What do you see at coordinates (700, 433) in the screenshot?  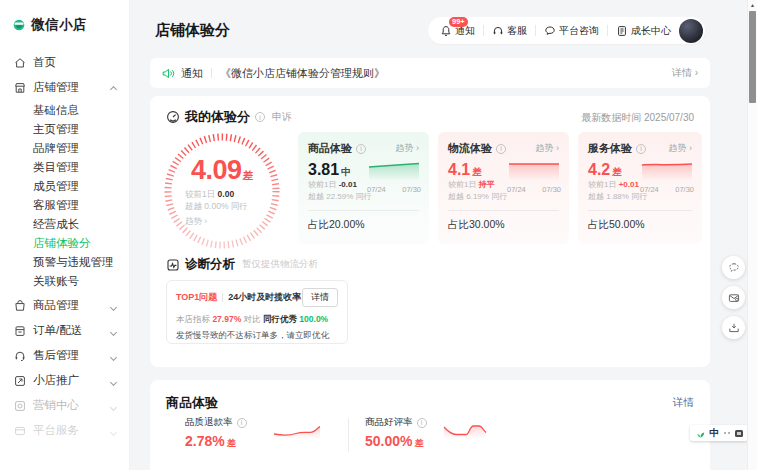 I see `plant-icon` at bounding box center [700, 433].